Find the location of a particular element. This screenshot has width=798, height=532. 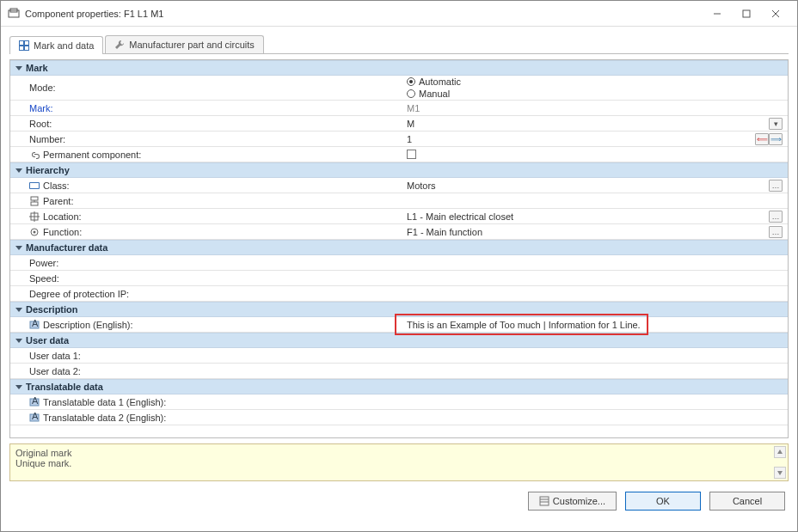

radio-automatic: Automatic is located at coordinates (433, 82).